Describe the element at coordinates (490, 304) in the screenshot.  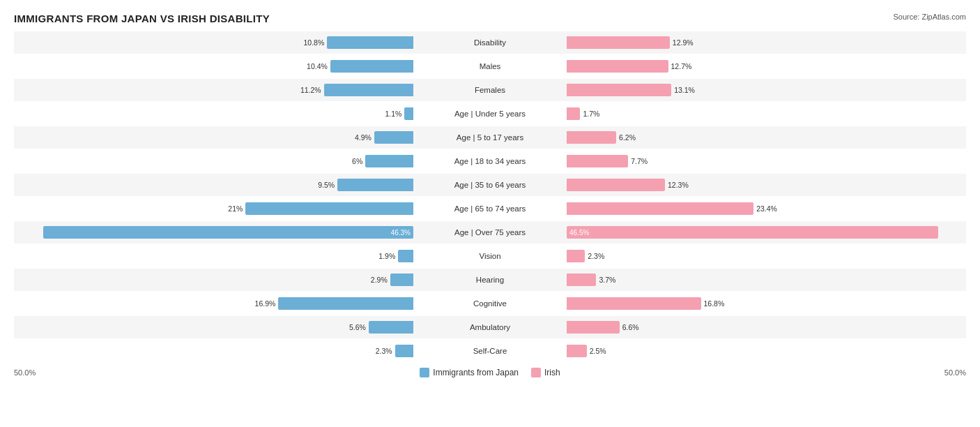
I see `bar-row: 16.9% Cognitive 16.8%` at that location.